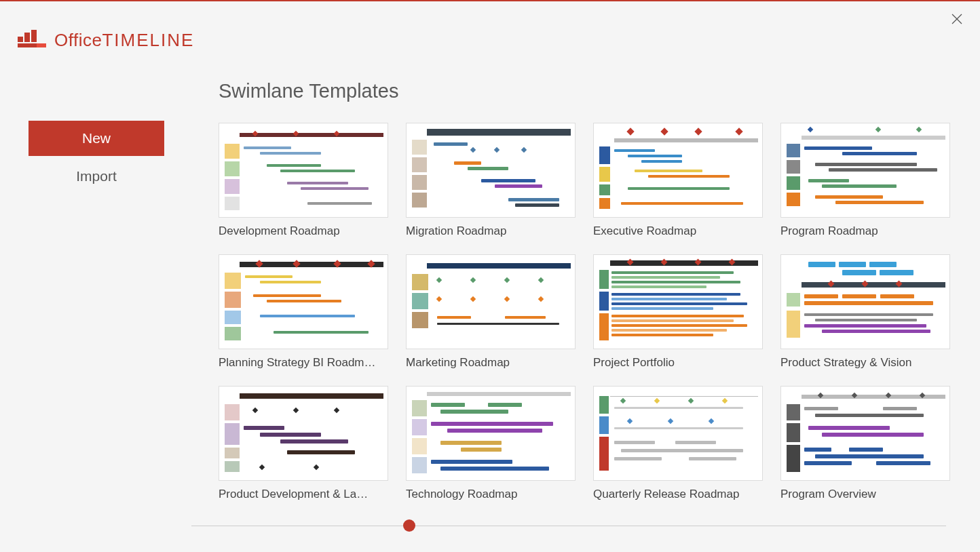 This screenshot has height=552, width=980. Describe the element at coordinates (865, 443) in the screenshot. I see `template-card-program-overview: Program Overview` at that location.